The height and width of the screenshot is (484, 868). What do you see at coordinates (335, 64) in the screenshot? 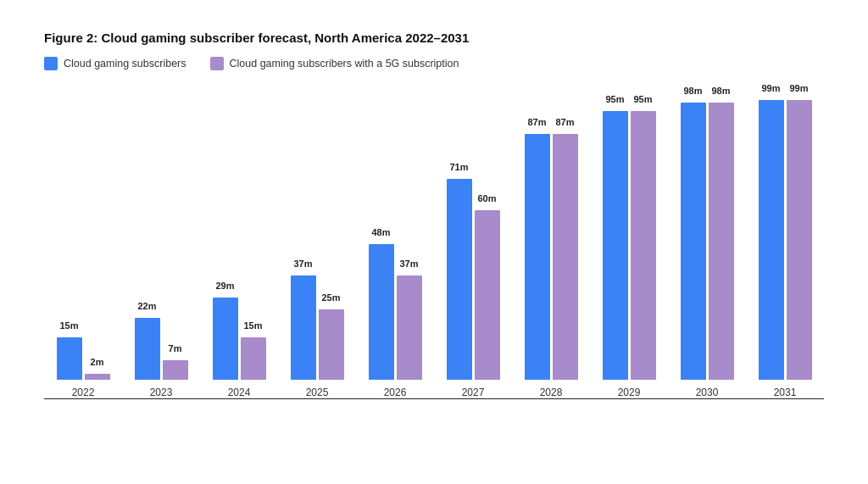
I see `legend-item-purple: Cloud gaming subscribers with a 5G subsc…` at bounding box center [335, 64].